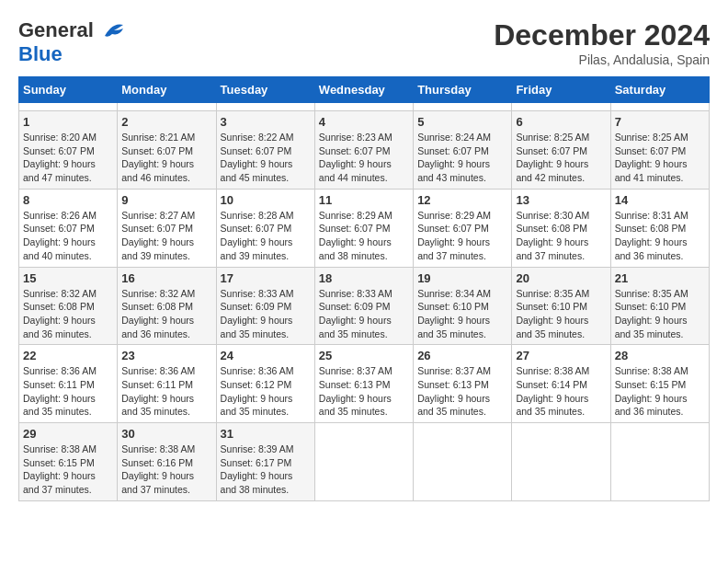 This screenshot has width=728, height=563. I want to click on table-row: 21Sunrise: 8:35 AMSunset: 6:10 PMDayligh…, so click(660, 305).